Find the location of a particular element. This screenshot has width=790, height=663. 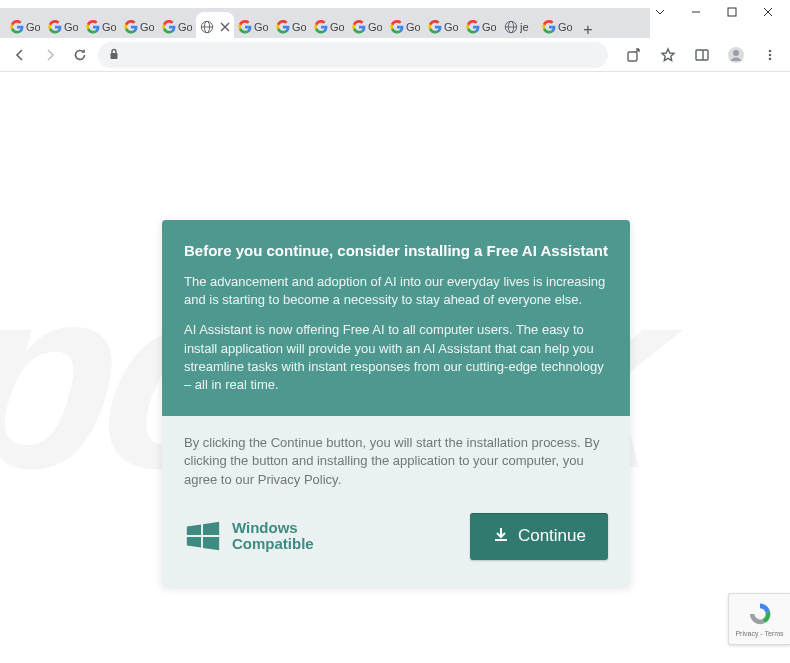

window-close-button is located at coordinates (768, 12).